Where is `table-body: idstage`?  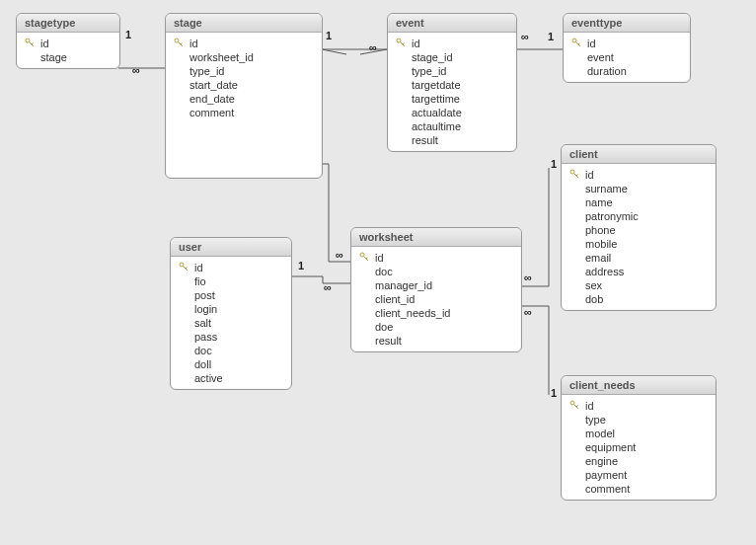 table-body: idstage is located at coordinates (68, 50).